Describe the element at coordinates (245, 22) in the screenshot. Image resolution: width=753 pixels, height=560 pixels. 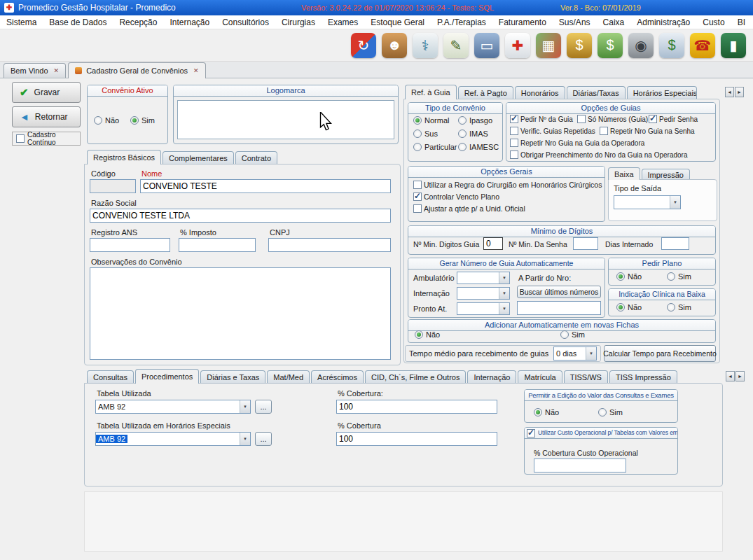
I see `menu-consultorios: Consultórios` at that location.